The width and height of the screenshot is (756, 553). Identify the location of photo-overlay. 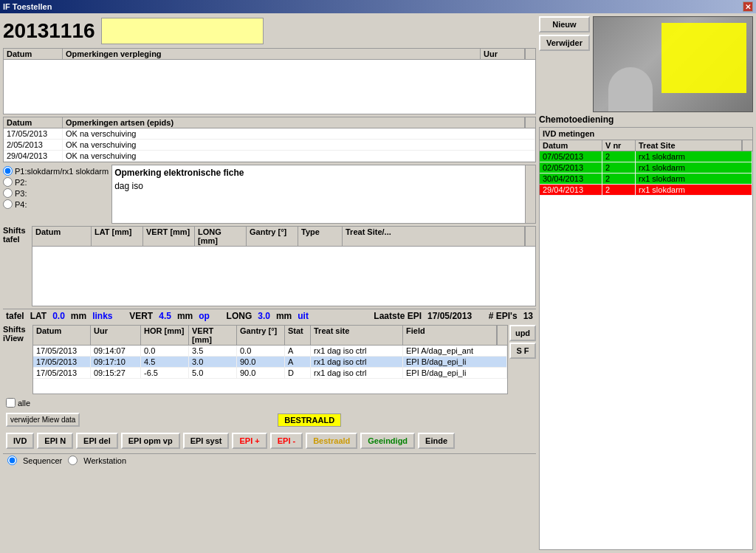
(704, 58).